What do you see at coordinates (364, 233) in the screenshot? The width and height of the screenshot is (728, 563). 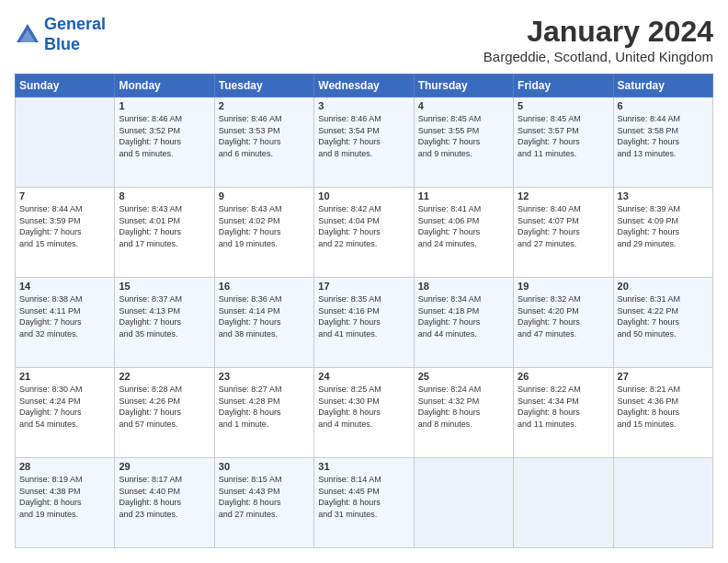 I see `table-row: 10Sunrise: 8:42 AM Sunset: 4:04 PM Dayli…` at bounding box center [364, 233].